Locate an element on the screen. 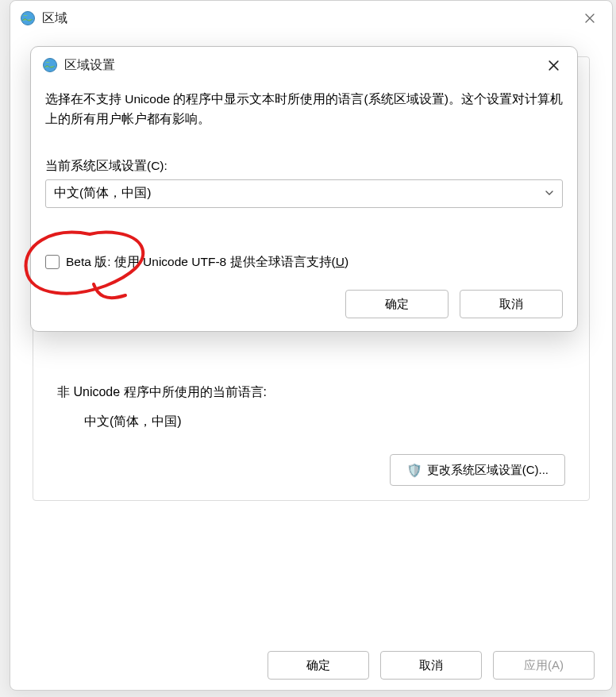  parent-footer: 确定 取消 应用(A) is located at coordinates (311, 665).